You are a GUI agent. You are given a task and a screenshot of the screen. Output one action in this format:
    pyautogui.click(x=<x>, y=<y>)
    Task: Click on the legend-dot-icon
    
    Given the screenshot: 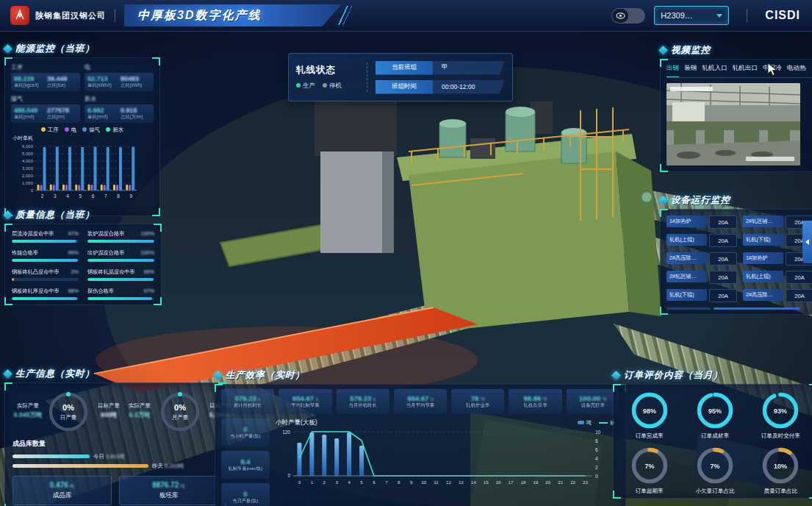 What is the action you would take?
    pyautogui.click(x=85, y=129)
    